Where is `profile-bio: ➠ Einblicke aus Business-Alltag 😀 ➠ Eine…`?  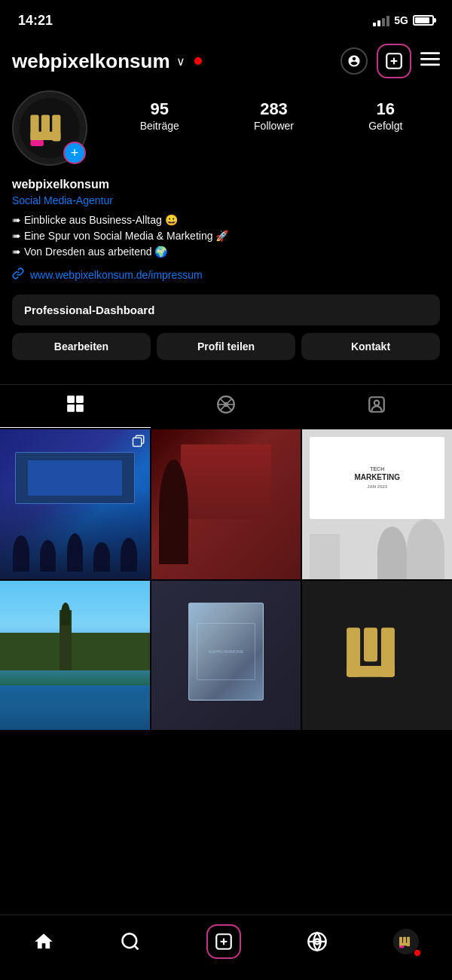 profile-bio: ➠ Einblicke aus Business-Alltag 😀 ➠ Eine… is located at coordinates (226, 237).